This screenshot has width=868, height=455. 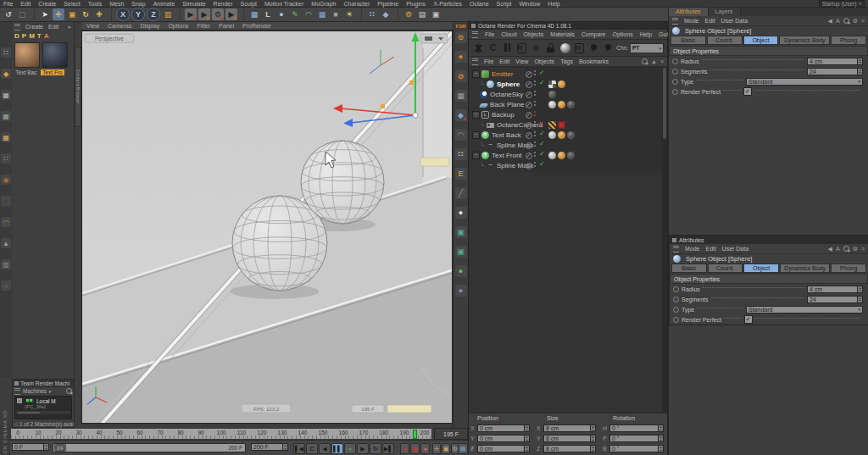 What do you see at coordinates (47, 36) in the screenshot?
I see `shelf-letter-a: A` at bounding box center [47, 36].